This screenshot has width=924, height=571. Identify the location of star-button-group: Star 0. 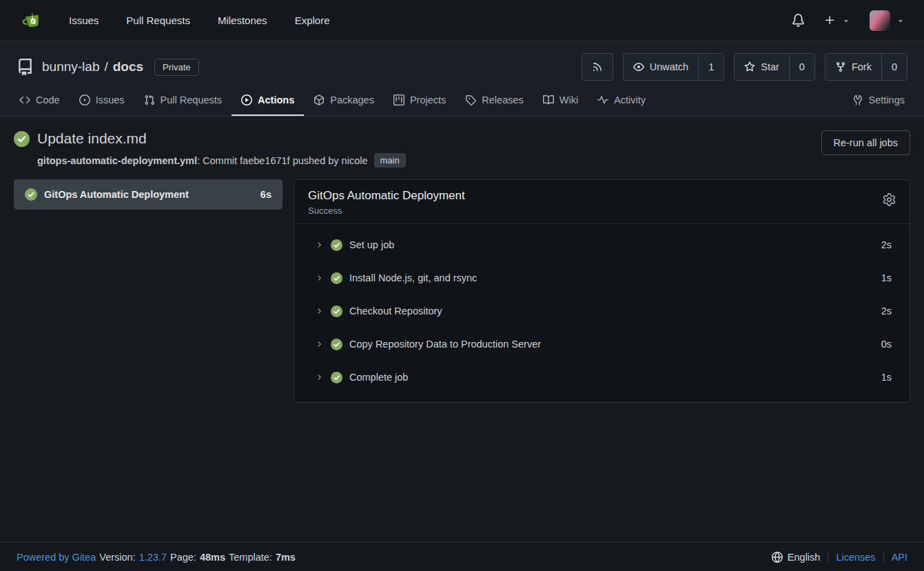
(774, 67).